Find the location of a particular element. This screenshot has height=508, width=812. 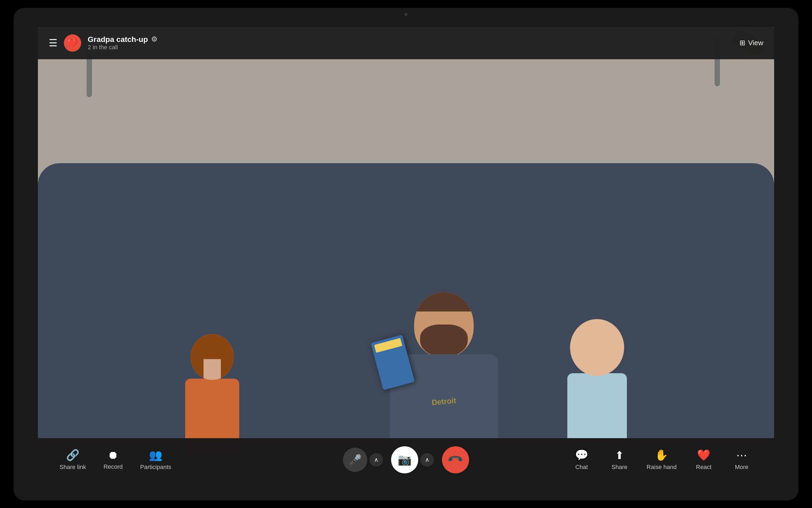

video-button: 📷 is located at coordinates (404, 460).